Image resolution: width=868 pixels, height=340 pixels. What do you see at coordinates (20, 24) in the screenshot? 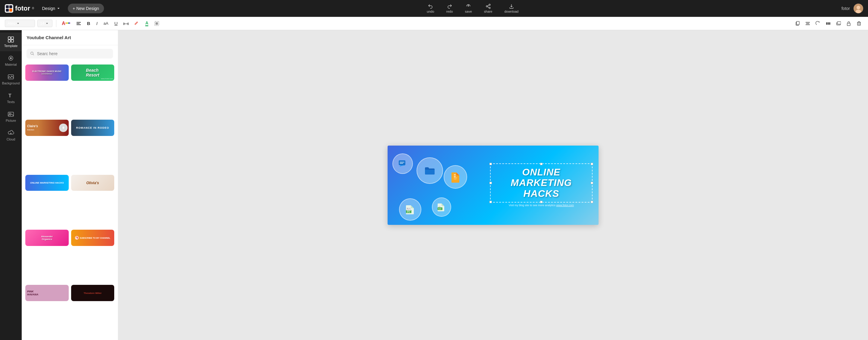
I see `font-family-select: Aleo` at bounding box center [20, 24].